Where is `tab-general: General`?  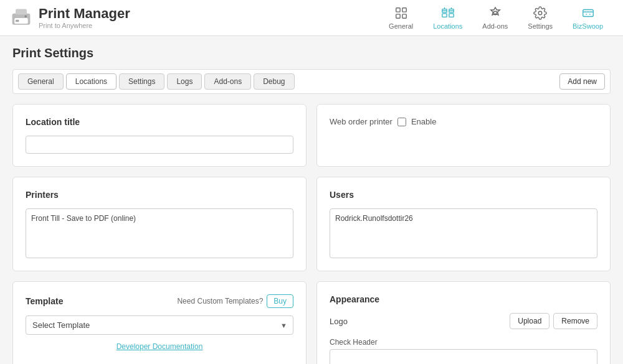
tab-general: General is located at coordinates (41, 82).